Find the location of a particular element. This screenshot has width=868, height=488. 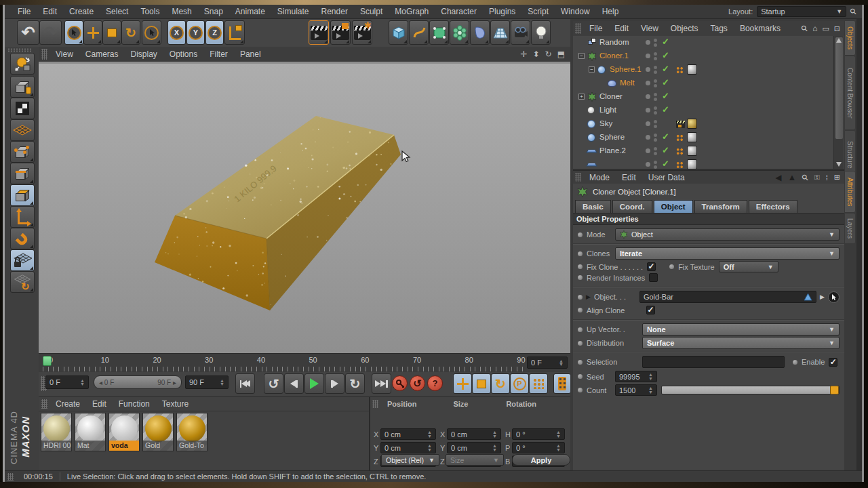

count-field: 1500▲▼ is located at coordinates (636, 390).